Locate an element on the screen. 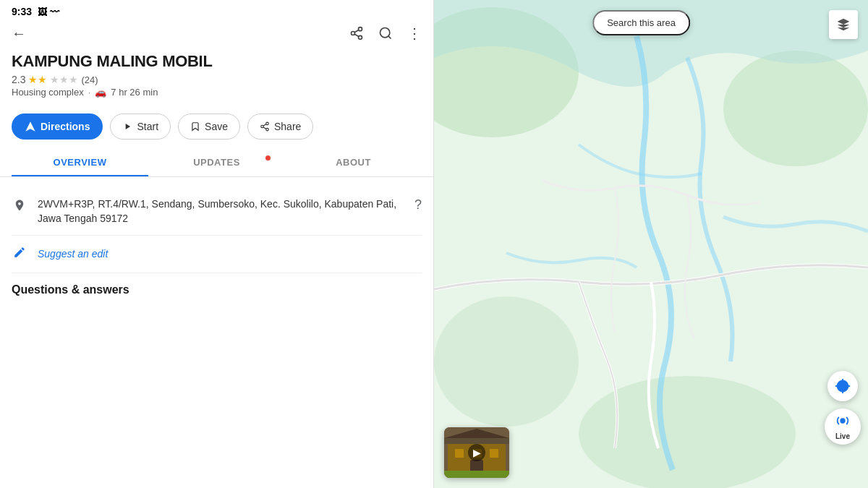  live-button: Live is located at coordinates (843, 427).